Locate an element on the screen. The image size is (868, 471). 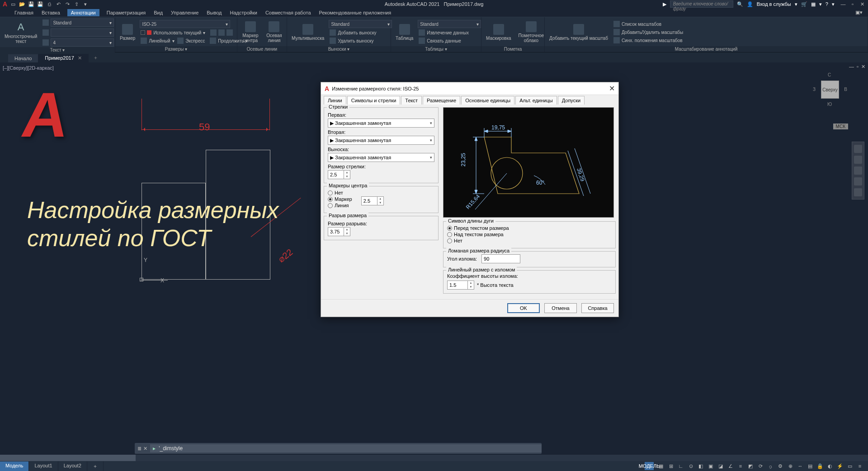
vp-close-icon: ✕ is located at coordinates (863, 67).